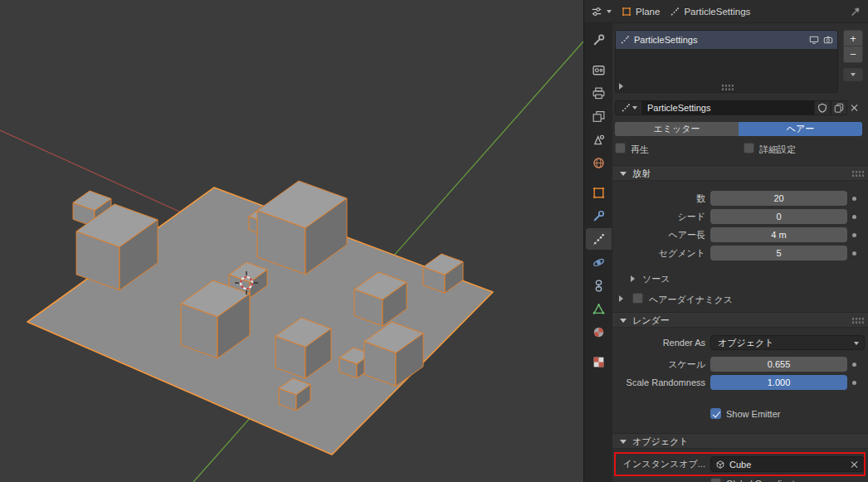 This screenshot has height=482, width=868. Describe the element at coordinates (727, 61) in the screenshot. I see `particle-system-list: ParticleSettings` at that location.